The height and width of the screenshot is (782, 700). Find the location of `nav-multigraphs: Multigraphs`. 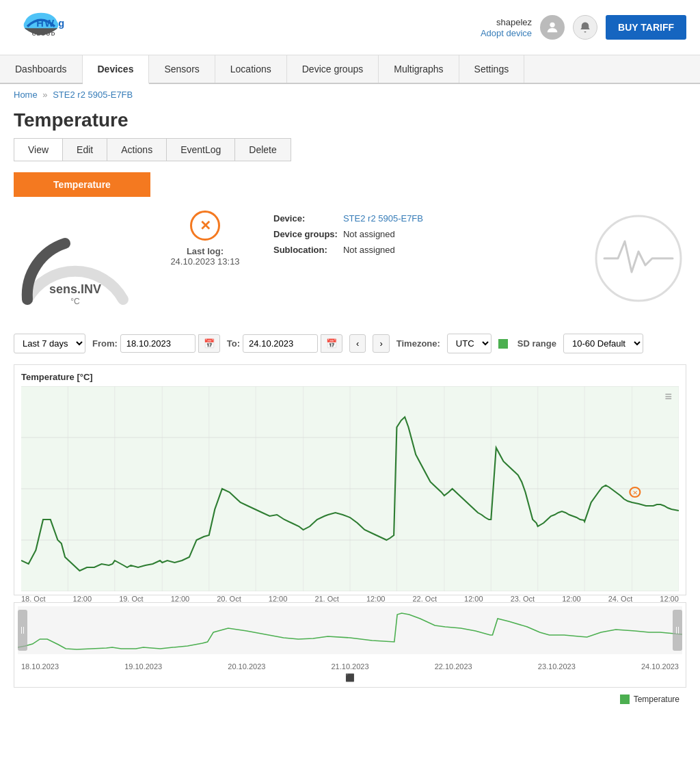

nav-multigraphs: Multigraphs is located at coordinates (418, 69).